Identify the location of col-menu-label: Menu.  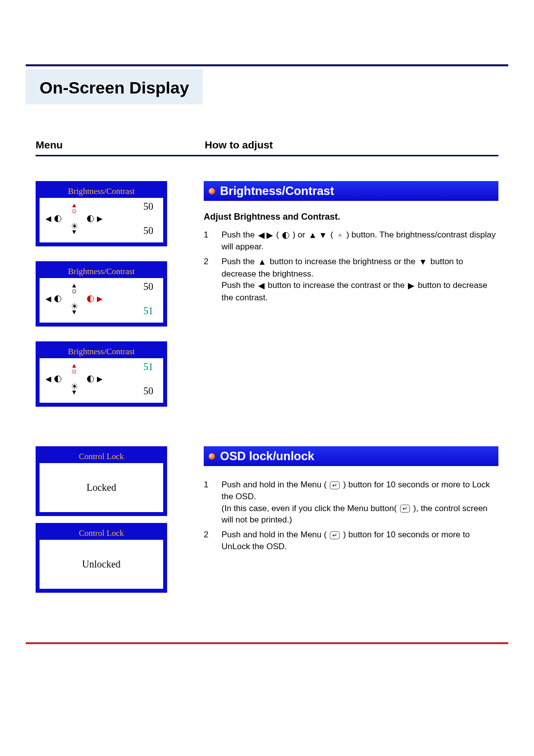
(120, 145).